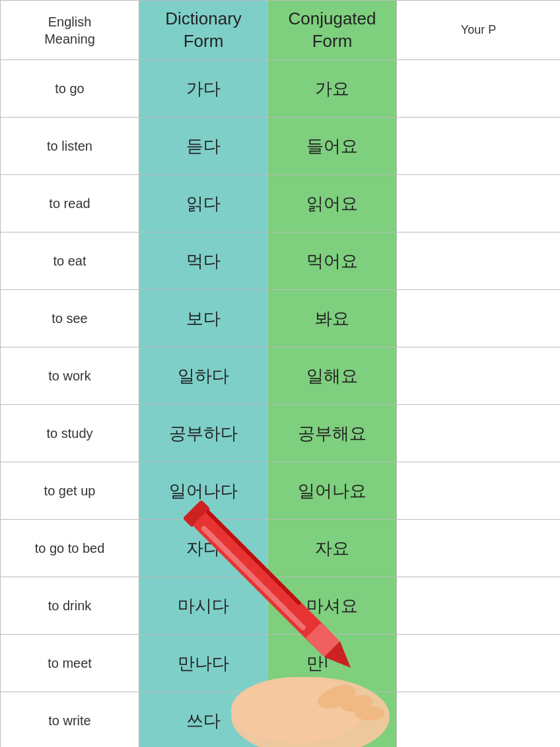 The width and height of the screenshot is (560, 747). Describe the element at coordinates (333, 203) in the screenshot. I see `cell-conj: 읽어요` at that location.